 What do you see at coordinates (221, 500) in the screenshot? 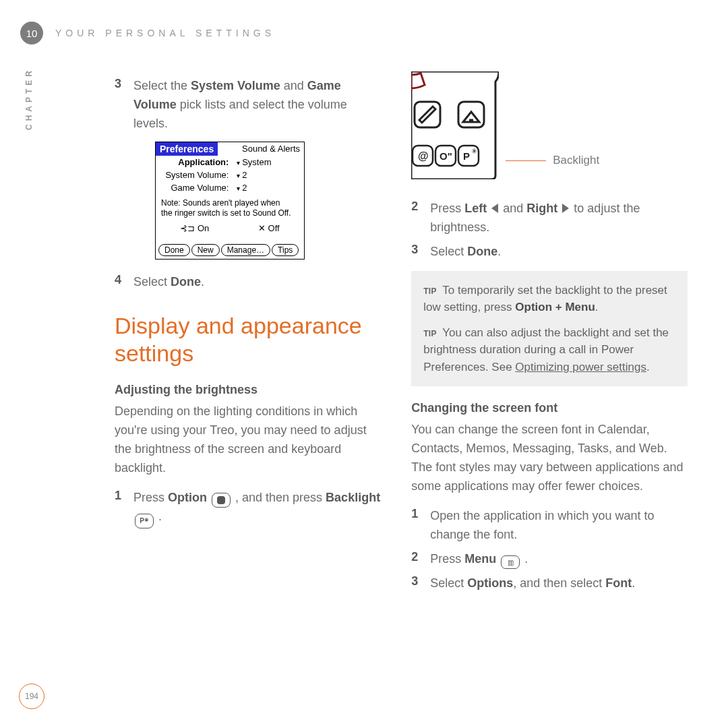
I see `option-key-icon` at bounding box center [221, 500].